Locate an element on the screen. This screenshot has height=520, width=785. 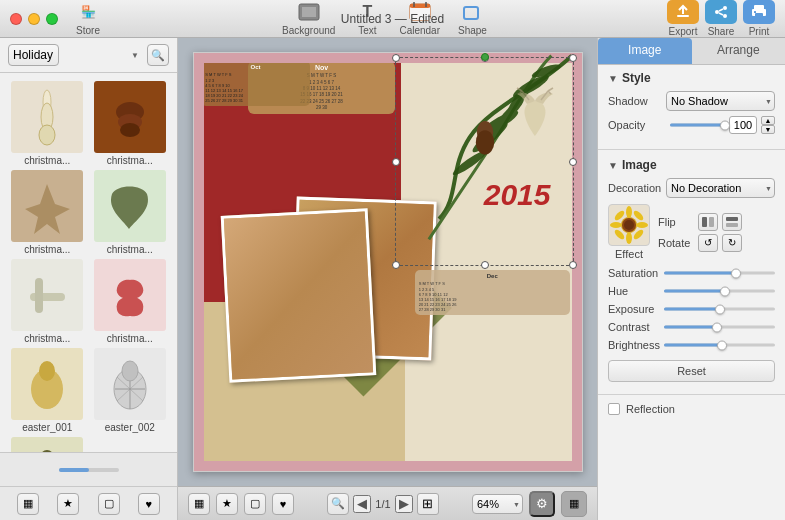
opacity-decrement: ▼ is located at coordinates (768, 130).